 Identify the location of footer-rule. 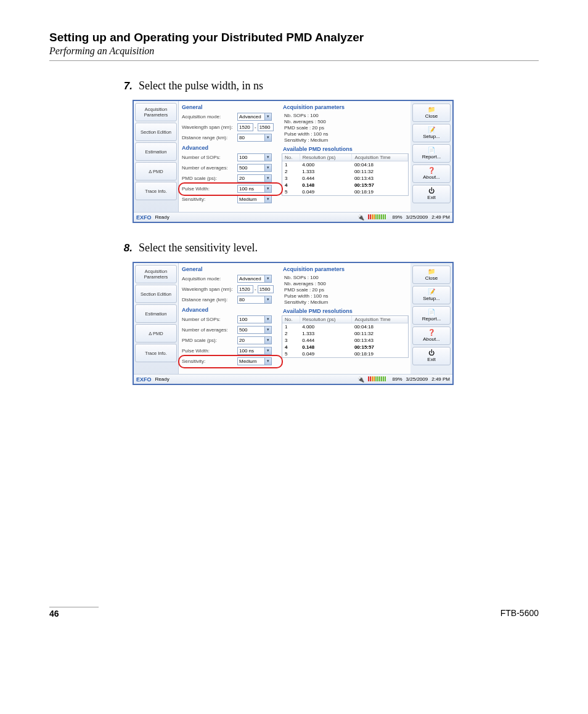
(74, 607).